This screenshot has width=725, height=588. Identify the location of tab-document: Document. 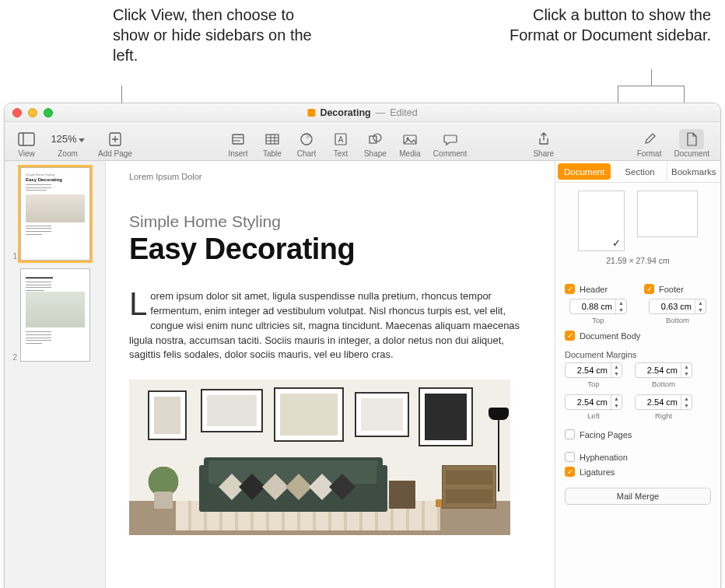
(584, 171).